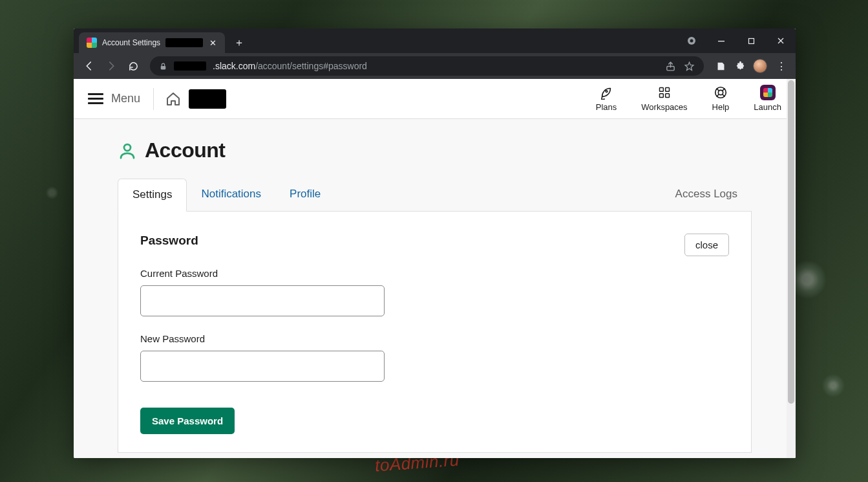  Describe the element at coordinates (434, 41) in the screenshot. I see `browser-titlebar: Account Settings ✕ ＋` at that location.